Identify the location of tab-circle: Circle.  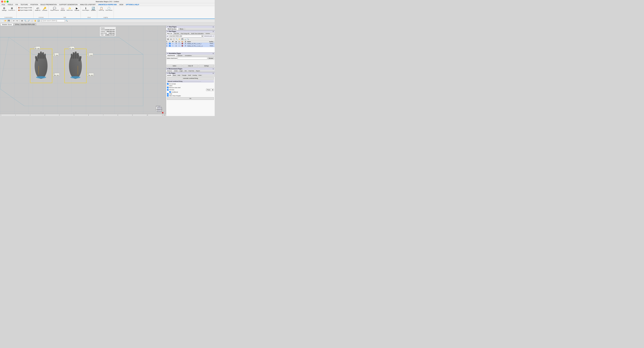
(176, 71).